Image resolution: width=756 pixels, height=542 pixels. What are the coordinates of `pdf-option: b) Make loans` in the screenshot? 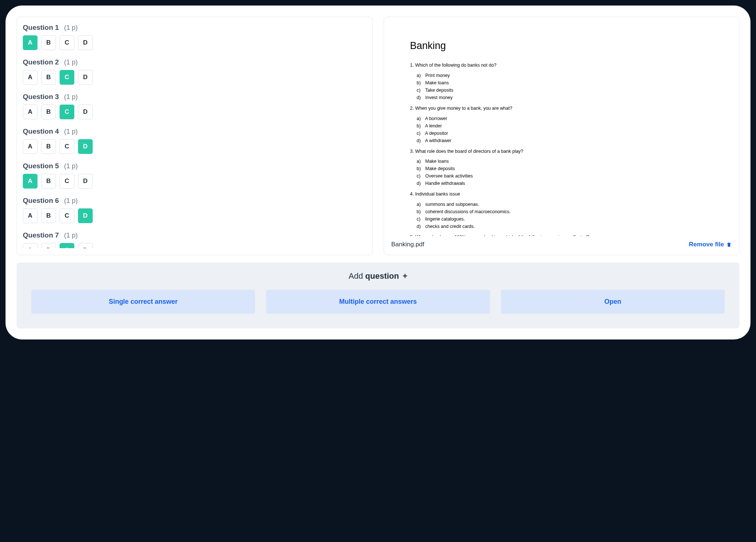 It's located at (562, 83).